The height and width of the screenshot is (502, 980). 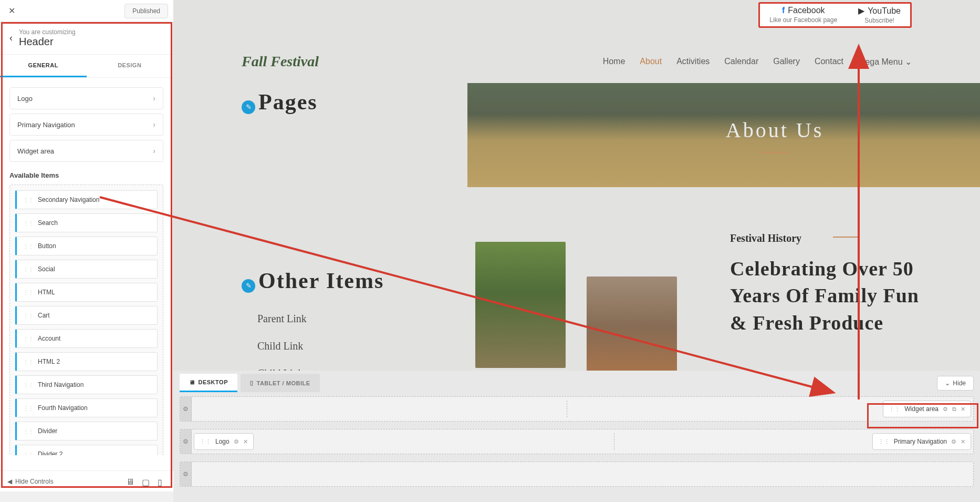 I want to click on parent-link: Parent Link, so click(x=282, y=319).